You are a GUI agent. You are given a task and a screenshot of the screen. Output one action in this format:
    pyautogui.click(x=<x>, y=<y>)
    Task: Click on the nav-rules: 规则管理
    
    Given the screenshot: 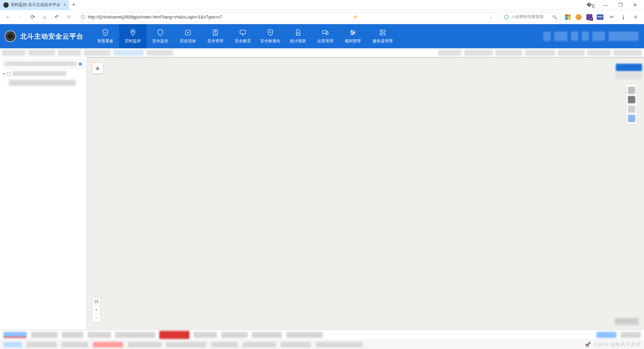 What is the action you would take?
    pyautogui.click(x=353, y=36)
    